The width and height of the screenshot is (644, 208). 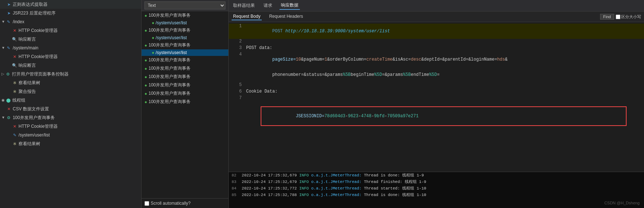 I want to click on session-val-2: 9623, so click(x=353, y=116).